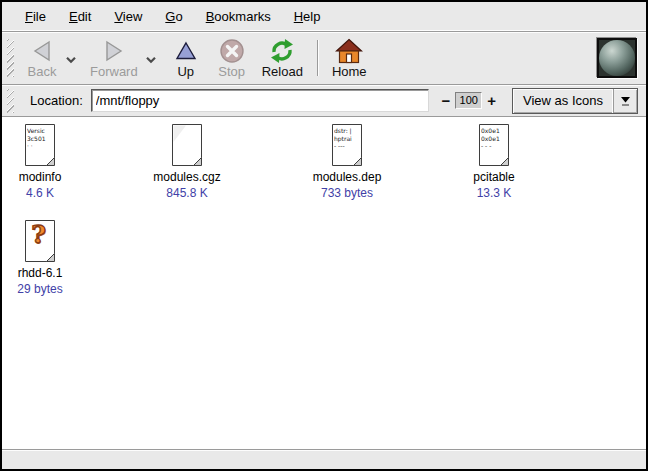 This screenshot has width=648, height=471. Describe the element at coordinates (42, 58) in the screenshot. I see `back-button: Back` at that location.